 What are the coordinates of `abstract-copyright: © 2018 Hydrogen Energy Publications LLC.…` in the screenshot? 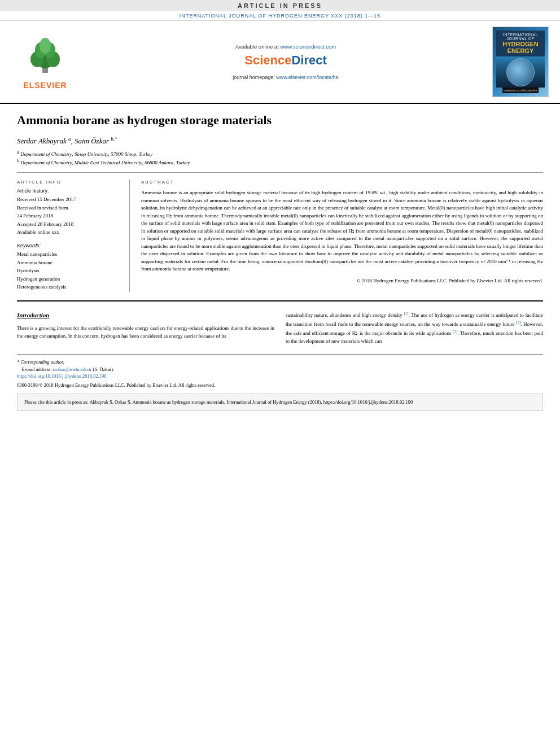 It's located at (342, 281).